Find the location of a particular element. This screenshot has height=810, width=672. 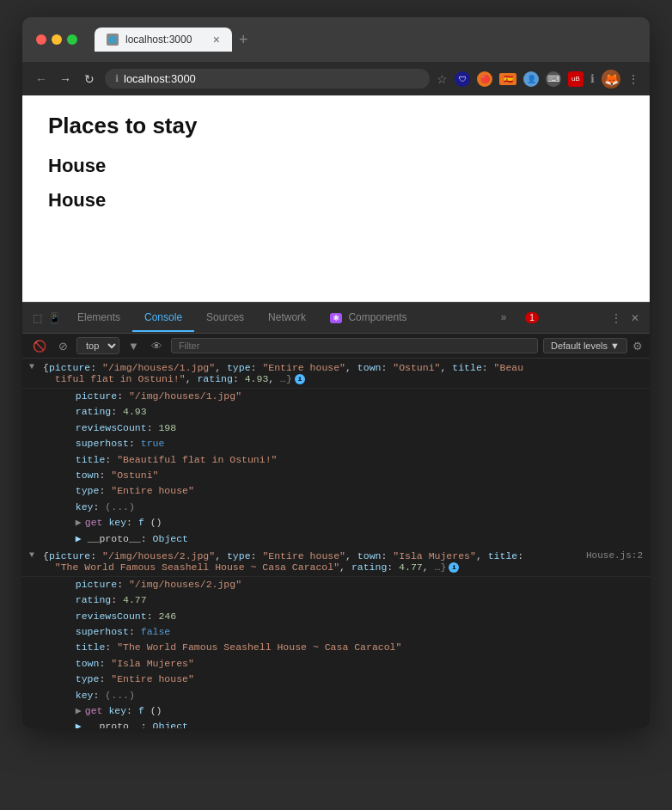

inspect-element-icon: ⬚ is located at coordinates (37, 318).